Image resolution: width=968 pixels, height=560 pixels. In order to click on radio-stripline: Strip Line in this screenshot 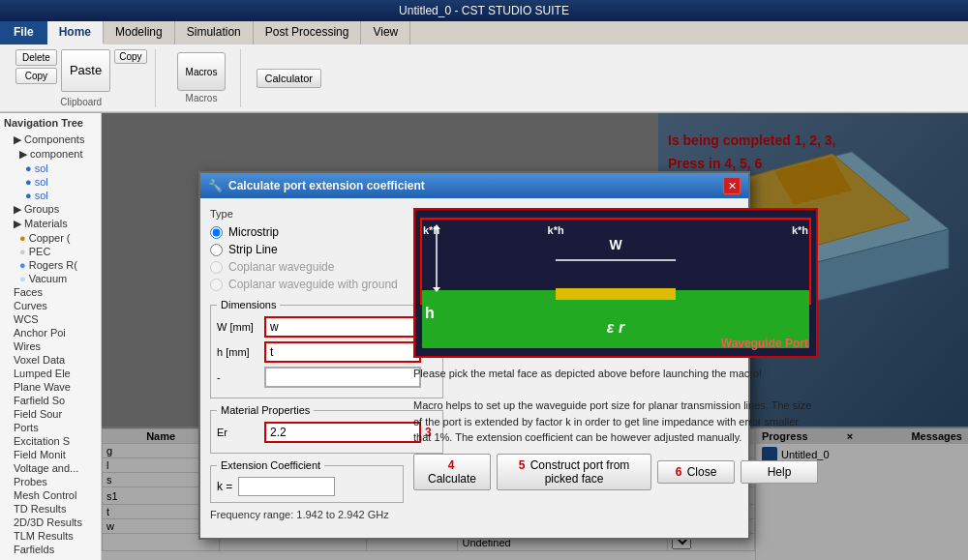, I will do `click(307, 250)`.